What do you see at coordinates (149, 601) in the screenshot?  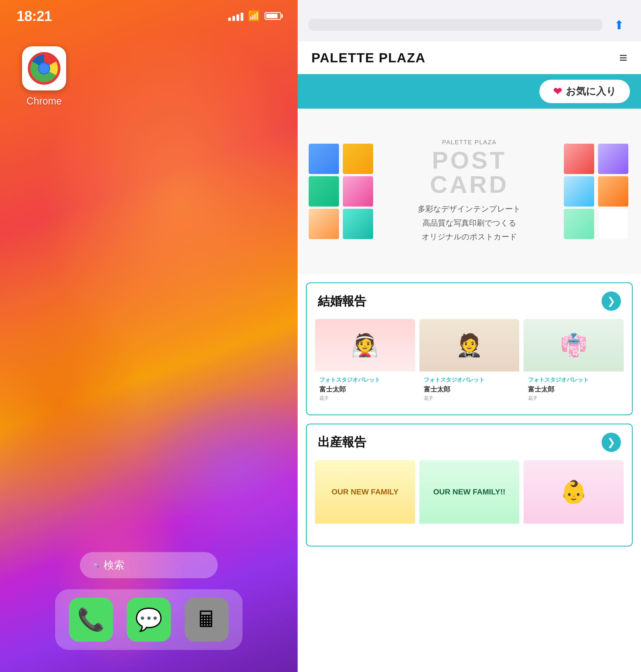 I see `dock-area: 🔍 検索 📞 💬 🖩` at bounding box center [149, 601].